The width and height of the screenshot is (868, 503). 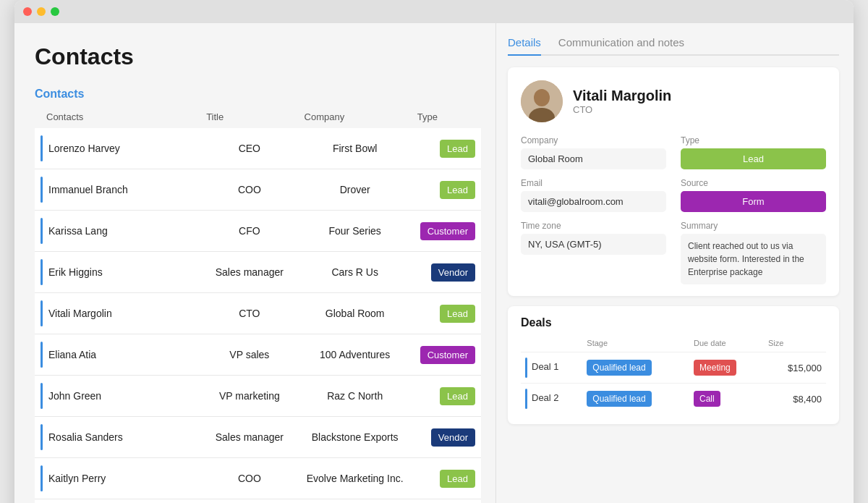 What do you see at coordinates (636, 368) in the screenshot?
I see `deal-stage: Qualified lead` at bounding box center [636, 368].